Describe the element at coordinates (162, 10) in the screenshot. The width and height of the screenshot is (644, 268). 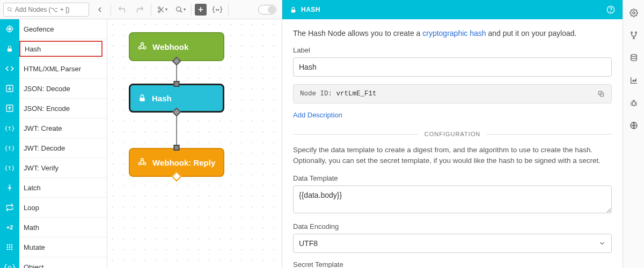
I see `cut-button: ▾` at that location.